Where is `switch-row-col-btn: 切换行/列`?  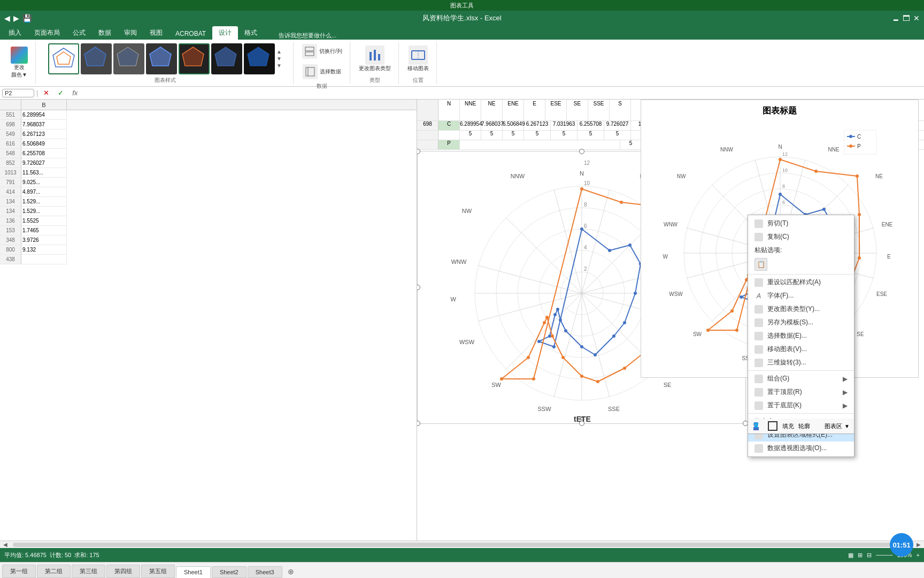
switch-row-col-btn: 切换行/列 is located at coordinates (322, 51).